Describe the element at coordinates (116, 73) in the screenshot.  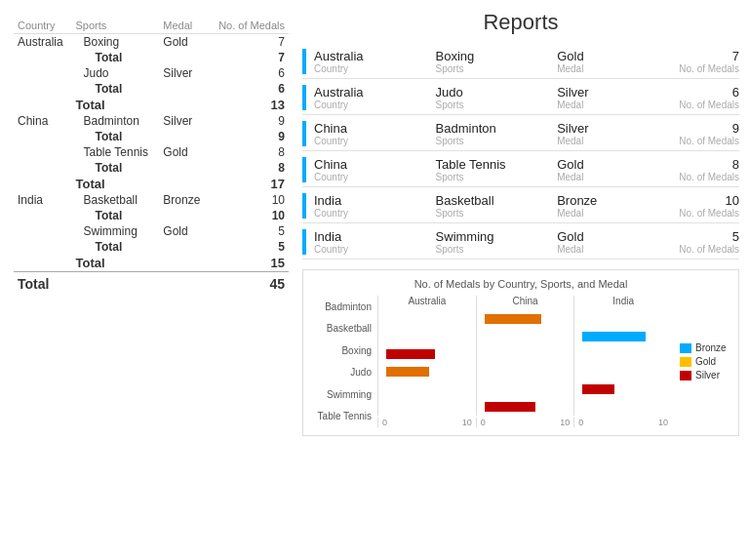
I see `cell-sport: Judo` at that location.